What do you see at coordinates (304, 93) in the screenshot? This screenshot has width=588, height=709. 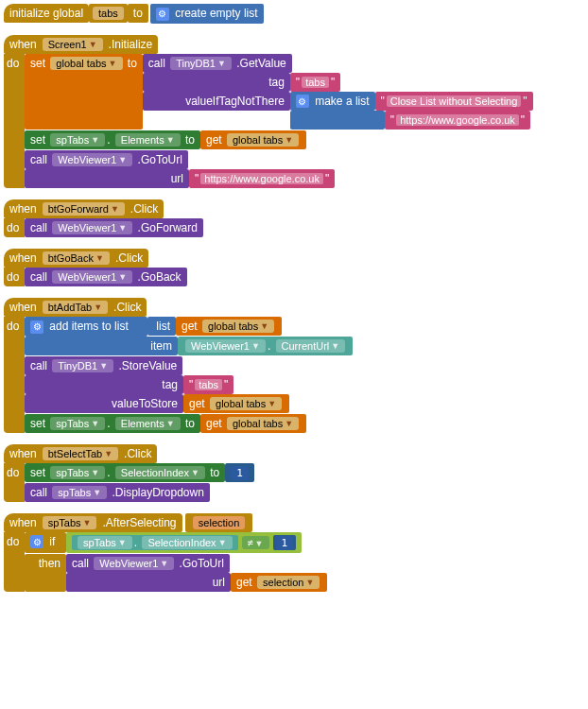 I see `set-global-tabs-row: set global tabs▼ to call TinyDB1▼ .GetVa…` at bounding box center [304, 93].